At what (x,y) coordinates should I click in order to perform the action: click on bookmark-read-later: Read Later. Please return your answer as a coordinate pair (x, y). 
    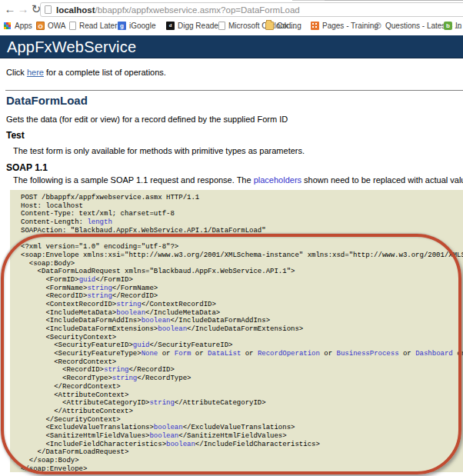
    Looking at the image, I should click on (93, 25).